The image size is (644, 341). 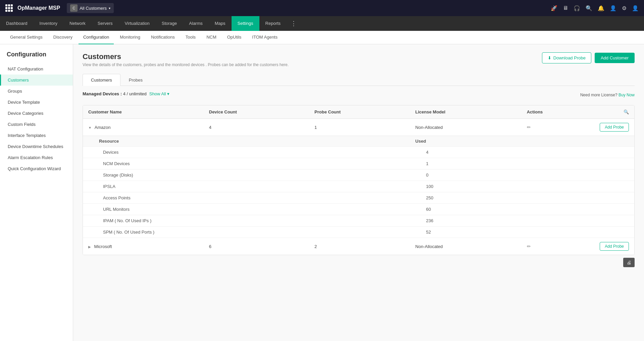 What do you see at coordinates (358, 198) in the screenshot?
I see `resource-row: Access Points 250` at bounding box center [358, 198].